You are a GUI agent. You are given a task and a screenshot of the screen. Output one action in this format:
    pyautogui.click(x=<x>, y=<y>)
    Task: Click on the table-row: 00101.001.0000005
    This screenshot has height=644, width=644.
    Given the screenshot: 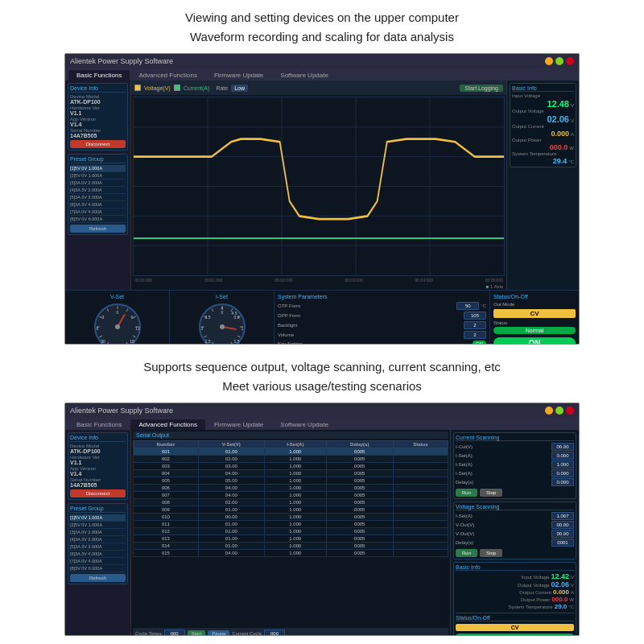 What is the action you would take?
    pyautogui.click(x=291, y=451)
    